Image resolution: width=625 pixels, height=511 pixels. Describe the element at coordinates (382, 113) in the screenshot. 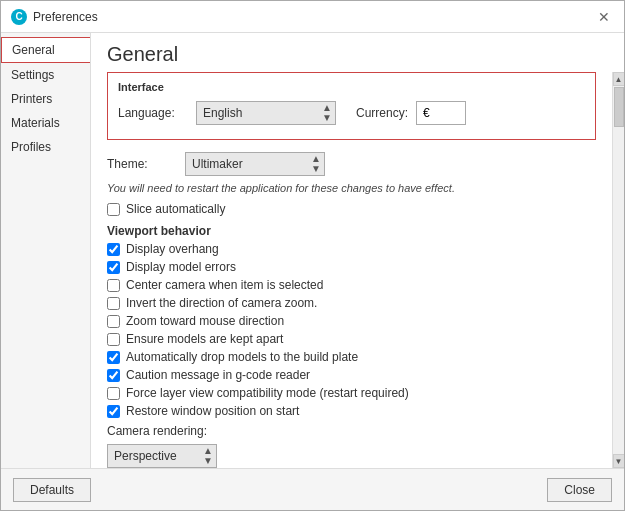

I see `currency-label: Currency:` at that location.